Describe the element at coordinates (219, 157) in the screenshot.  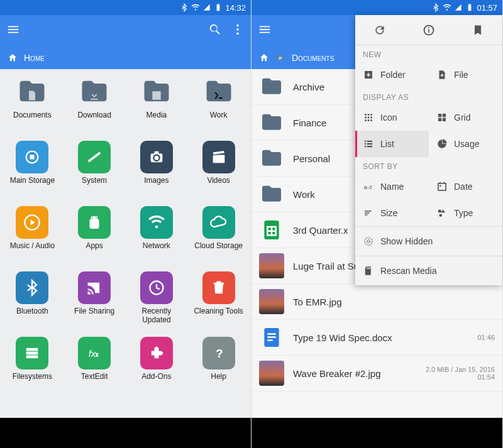
I see `clapper-icon` at that location.